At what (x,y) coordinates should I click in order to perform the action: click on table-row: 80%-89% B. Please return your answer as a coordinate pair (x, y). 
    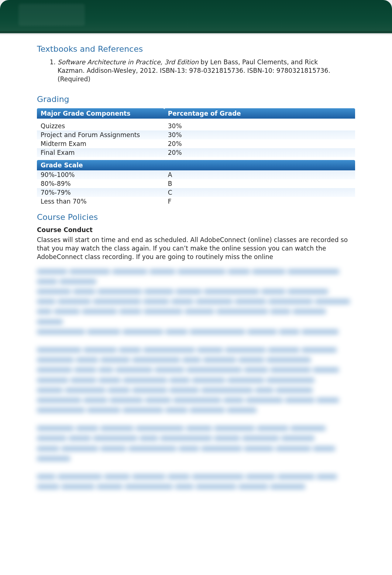
    Looking at the image, I should click on (196, 184).